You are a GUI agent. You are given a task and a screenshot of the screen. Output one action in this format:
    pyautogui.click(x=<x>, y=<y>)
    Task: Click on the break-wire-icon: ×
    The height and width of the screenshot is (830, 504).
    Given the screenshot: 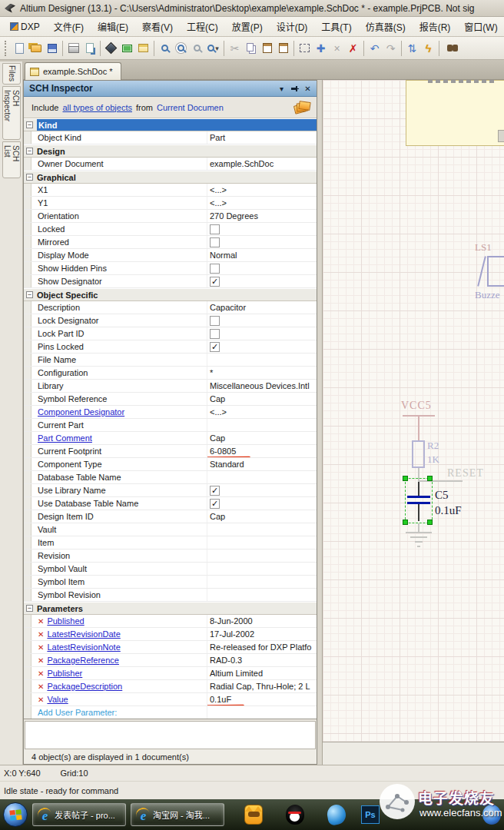 What is the action you would take?
    pyautogui.click(x=337, y=48)
    